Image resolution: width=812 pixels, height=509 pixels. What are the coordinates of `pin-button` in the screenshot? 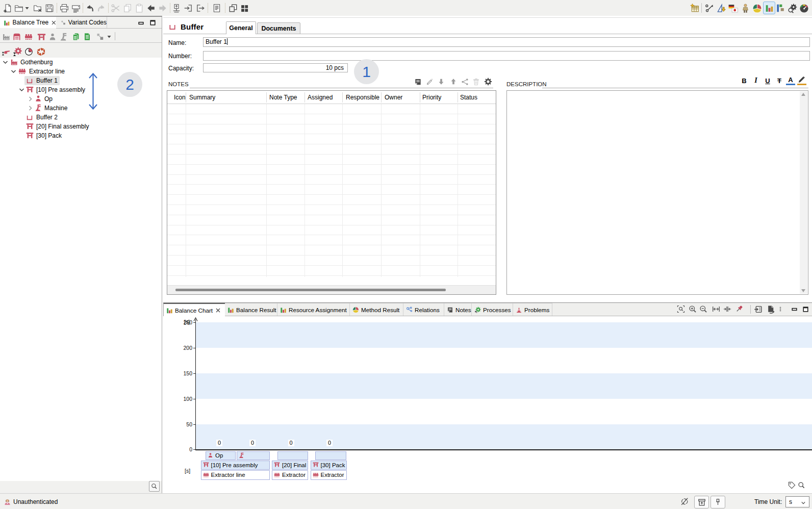 It's located at (718, 502).